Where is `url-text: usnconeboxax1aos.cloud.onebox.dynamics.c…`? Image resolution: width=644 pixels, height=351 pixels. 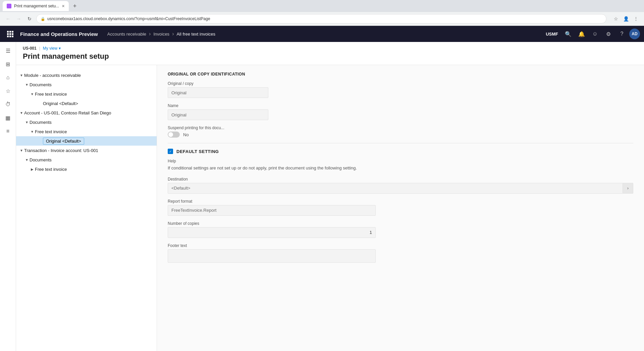 url-text: usnconeboxax1aos.cloud.onebox.dynamics.c… is located at coordinates (129, 19).